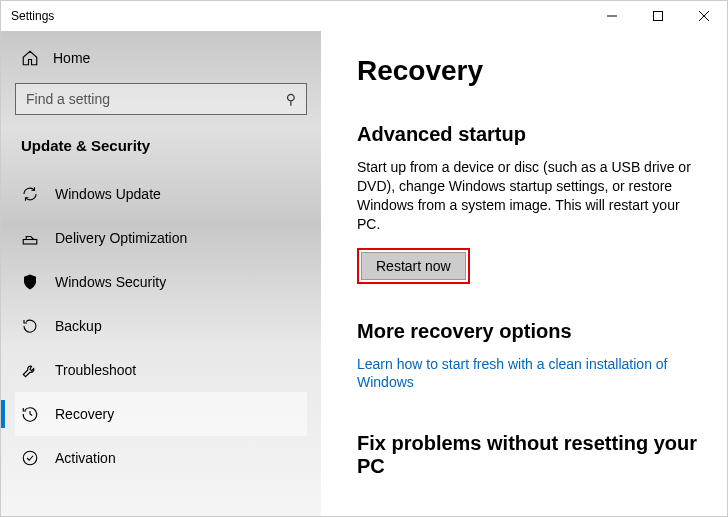 The image size is (728, 517). I want to click on backup-icon, so click(30, 326).